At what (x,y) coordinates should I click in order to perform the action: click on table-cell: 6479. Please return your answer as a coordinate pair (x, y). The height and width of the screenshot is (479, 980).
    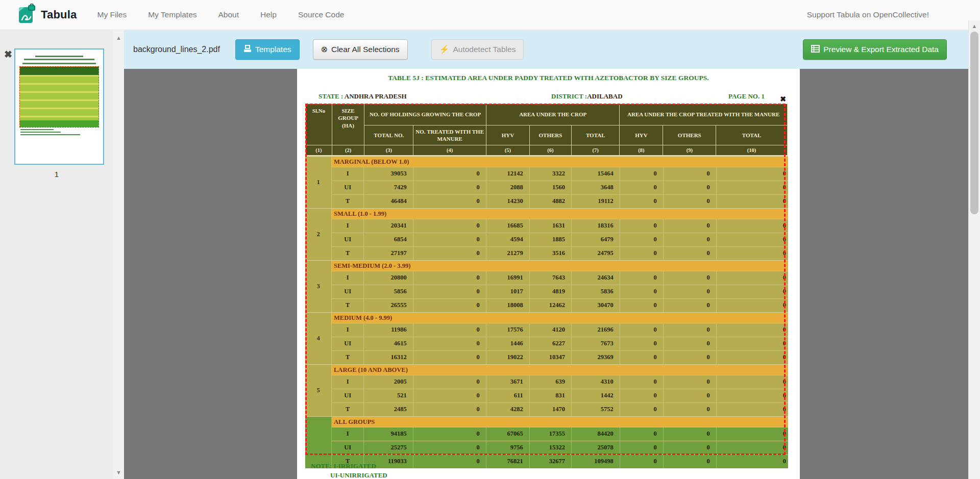
    Looking at the image, I should click on (596, 240).